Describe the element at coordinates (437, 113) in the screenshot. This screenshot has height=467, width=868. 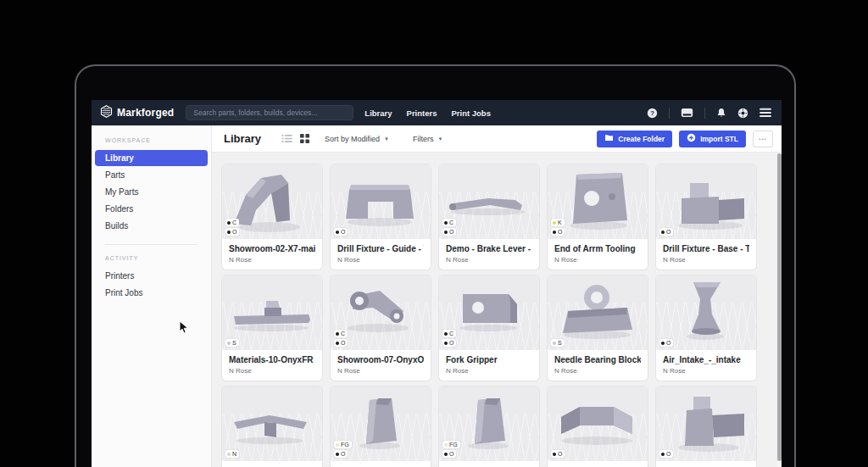
I see `top-navbar: Markforged LibraryPrintersPrint Jobs ?` at that location.